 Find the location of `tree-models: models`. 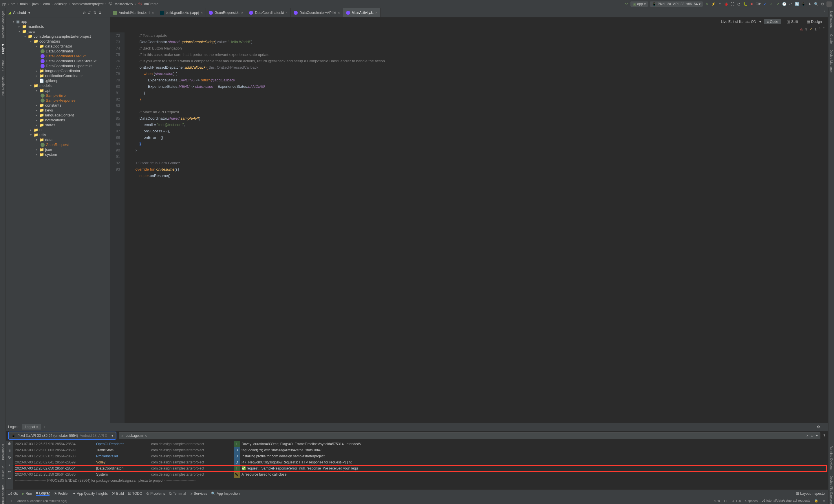

tree-models: models is located at coordinates (45, 85).